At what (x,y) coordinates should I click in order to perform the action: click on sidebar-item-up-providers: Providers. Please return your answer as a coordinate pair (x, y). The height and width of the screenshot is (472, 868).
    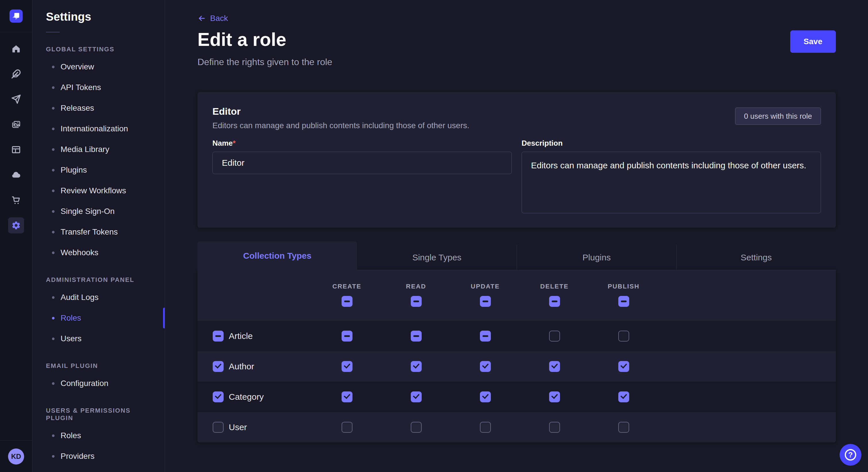
    Looking at the image, I should click on (98, 456).